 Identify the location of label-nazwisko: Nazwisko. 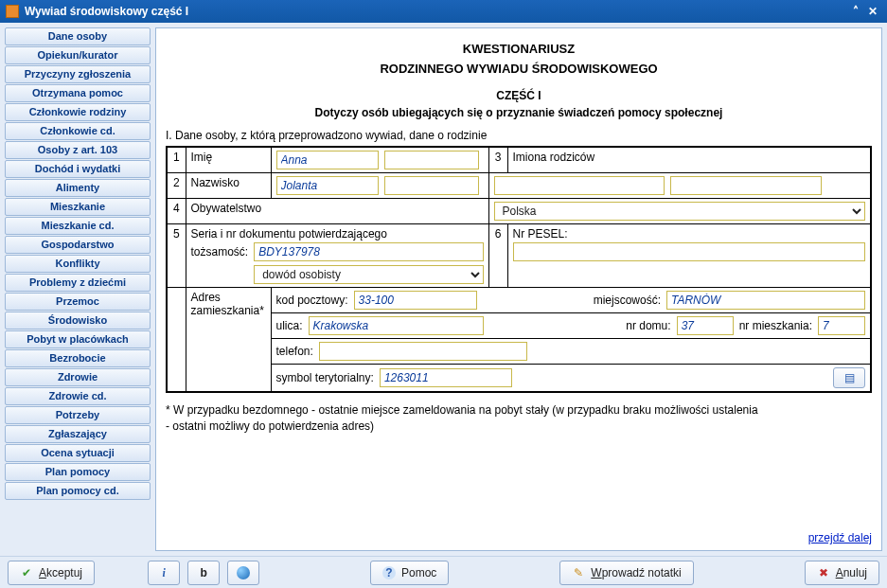
(228, 186).